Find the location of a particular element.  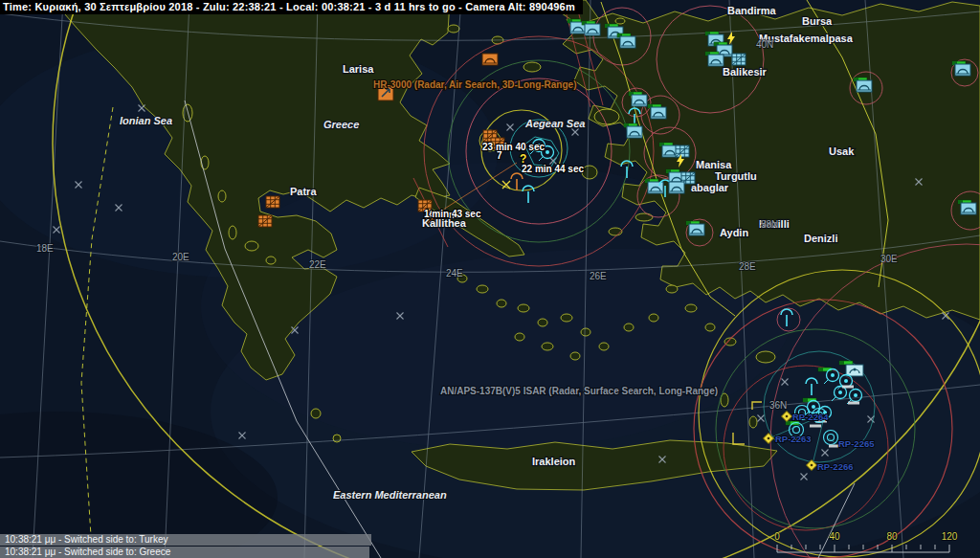

grid-label: 28E is located at coordinates (747, 266).